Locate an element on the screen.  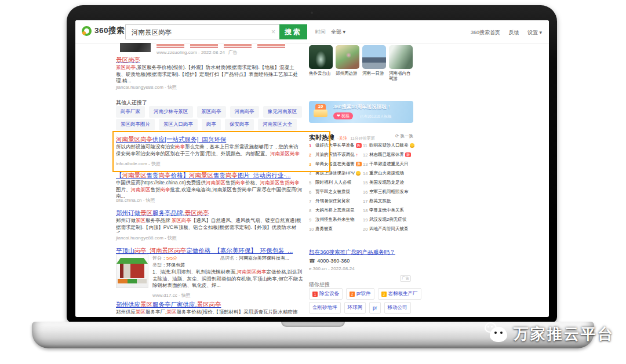
hot-rank: 20 is located at coordinates (366, 230).